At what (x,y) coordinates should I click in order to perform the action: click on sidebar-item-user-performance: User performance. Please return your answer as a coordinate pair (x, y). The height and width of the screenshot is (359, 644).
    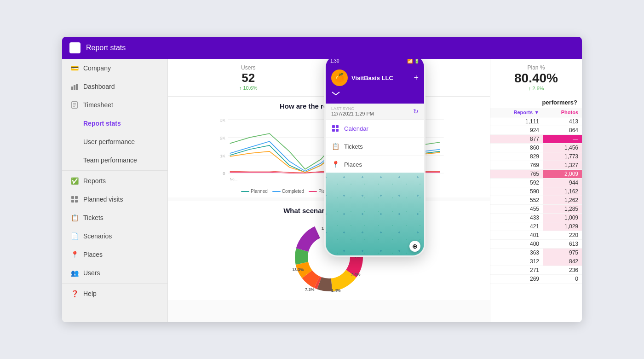
    Looking at the image, I should click on (115, 142).